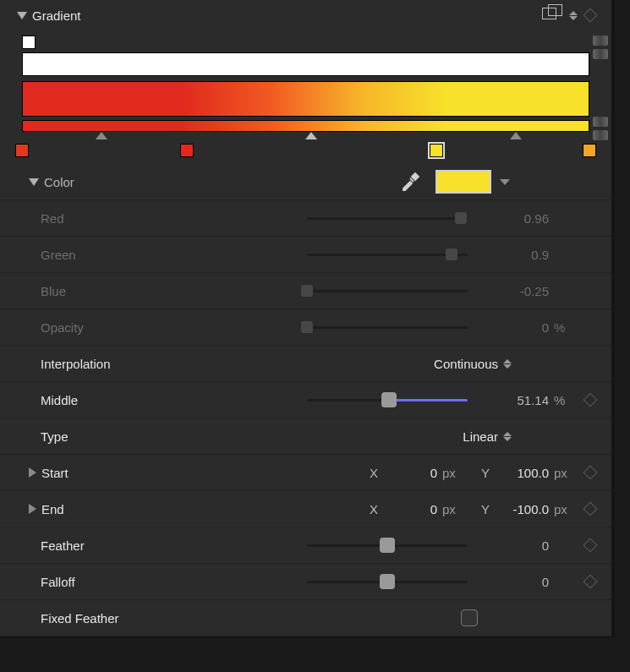 The image size is (630, 672). What do you see at coordinates (410, 182) in the screenshot?
I see `eyedropper-icon` at bounding box center [410, 182].